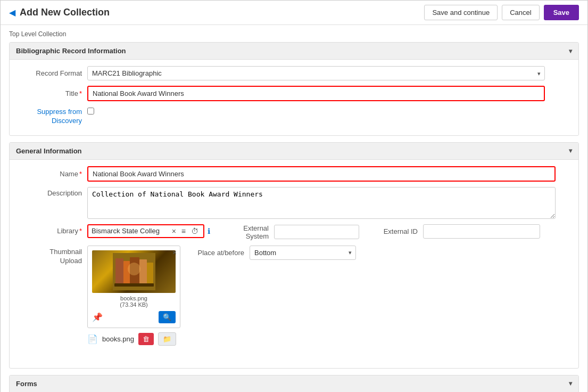 The height and width of the screenshot is (392, 588). I want to click on file-name: books.png, so click(118, 339).